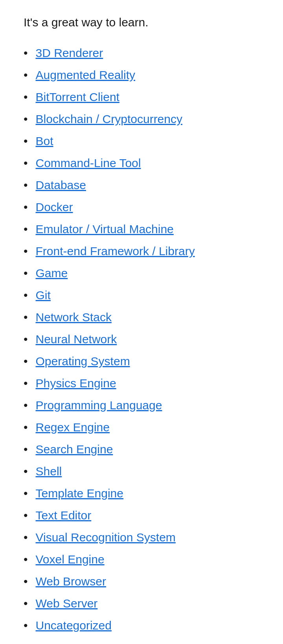 This screenshot has height=644, width=283. Describe the element at coordinates (142, 229) in the screenshot. I see `list-item: •Emulator / Virtual Machine` at that location.